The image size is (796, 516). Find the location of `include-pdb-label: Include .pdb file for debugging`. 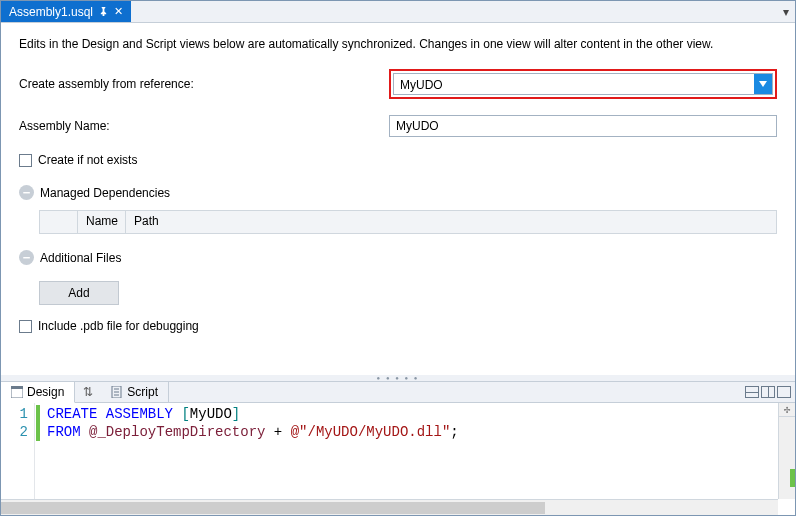

include-pdb-label: Include .pdb file for debugging is located at coordinates (118, 326).